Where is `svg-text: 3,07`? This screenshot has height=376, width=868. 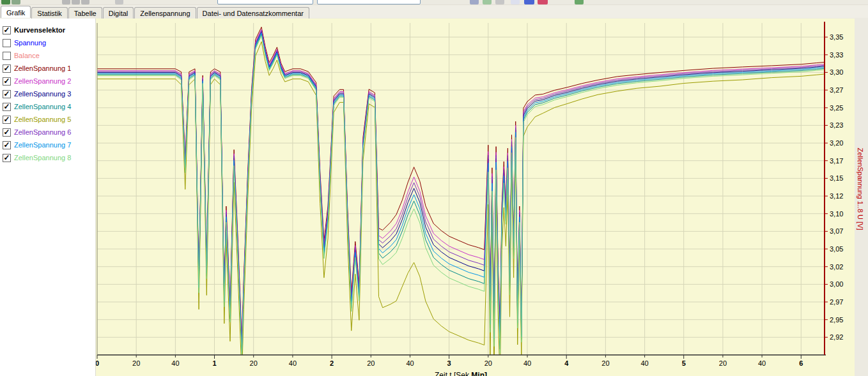
svg-text: 3,07 is located at coordinates (836, 231).